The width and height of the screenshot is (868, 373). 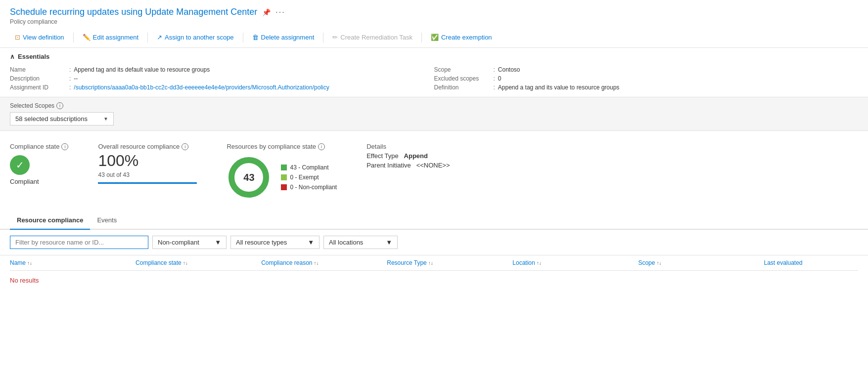 What do you see at coordinates (39, 146) in the screenshot?
I see `compliance-state-title: Compliance state i` at bounding box center [39, 146].